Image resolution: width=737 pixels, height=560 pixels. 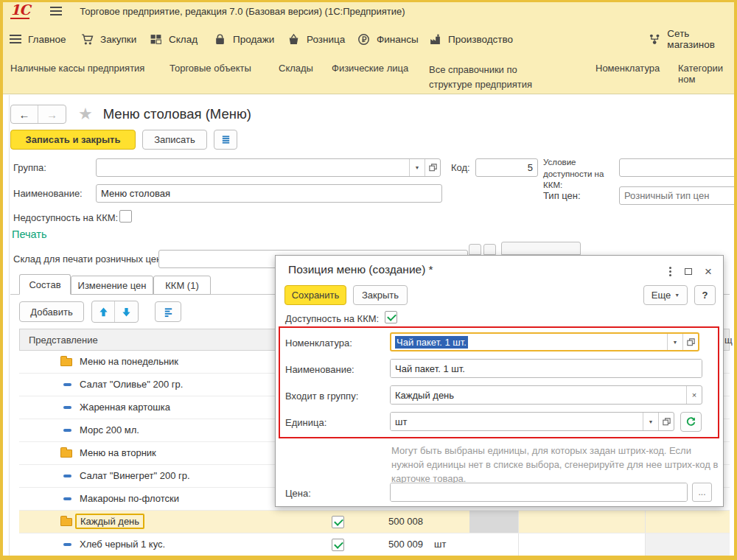 What do you see at coordinates (702, 39) in the screenshot?
I see `menu-label: Сеть магазинов` at bounding box center [702, 39].